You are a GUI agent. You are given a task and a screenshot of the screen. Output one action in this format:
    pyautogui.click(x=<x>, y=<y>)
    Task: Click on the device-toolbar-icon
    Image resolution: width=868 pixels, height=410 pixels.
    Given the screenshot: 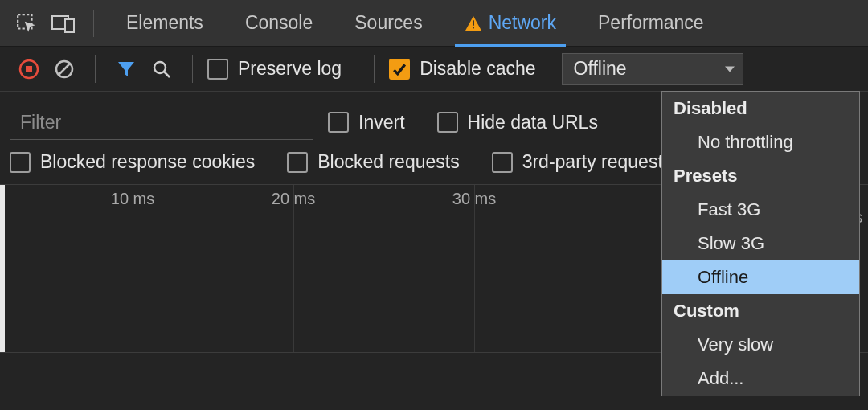 What is the action you would take?
    pyautogui.click(x=63, y=23)
    